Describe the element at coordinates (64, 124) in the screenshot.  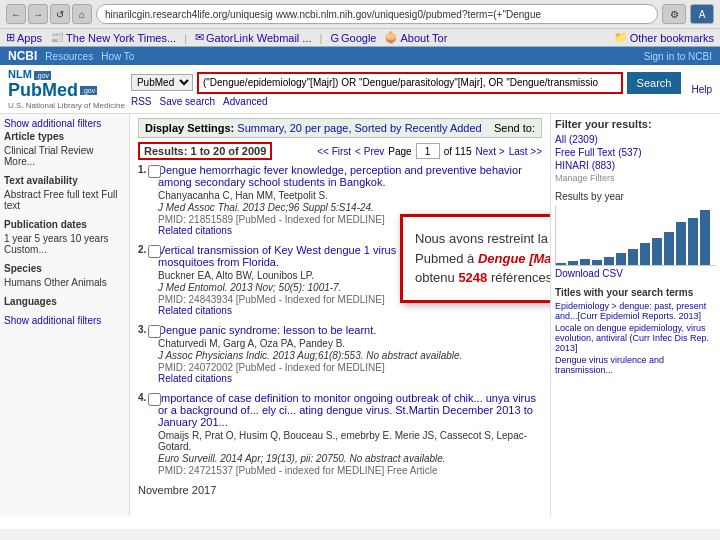
I see `show-filters-top-link: Show additional filters` at that location.